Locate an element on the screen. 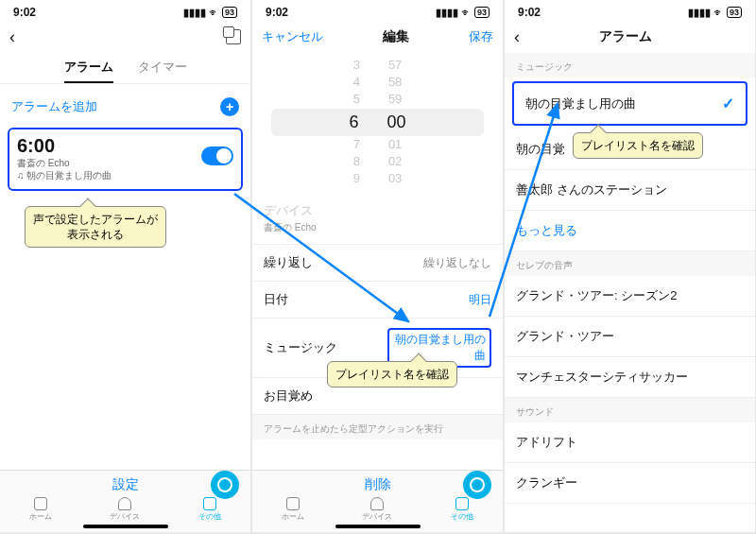  more-link: もっと見る is located at coordinates (629, 231).